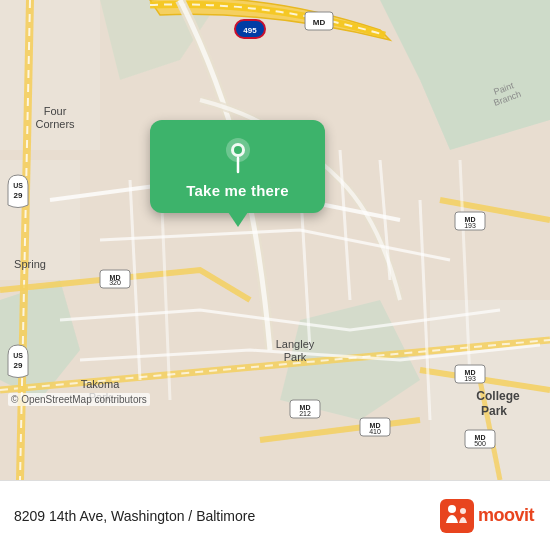  Describe the element at coordinates (506, 516) in the screenshot. I see `moovit-text-label: moovit` at that location.